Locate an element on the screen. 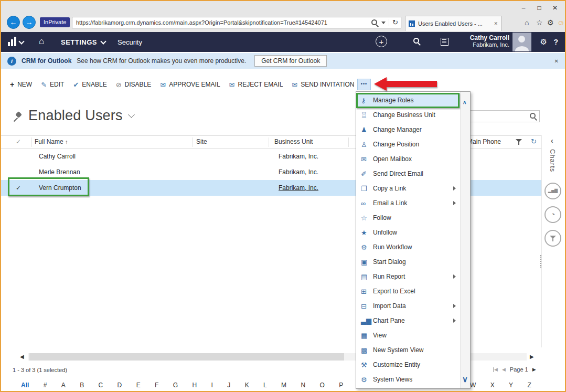 This screenshot has height=392, width=566. menu-item-run-workflow: ⚙Run Workflow is located at coordinates (408, 247).